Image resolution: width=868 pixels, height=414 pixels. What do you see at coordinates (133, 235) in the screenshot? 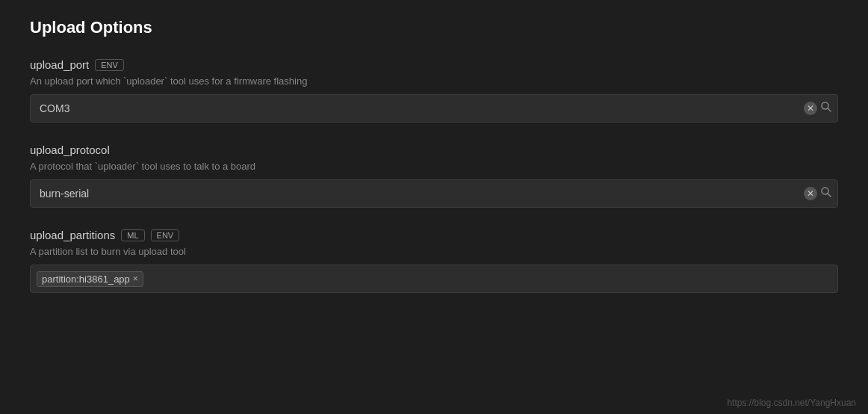
I see `badge-upload_partitions-ml: ML` at bounding box center [133, 235].